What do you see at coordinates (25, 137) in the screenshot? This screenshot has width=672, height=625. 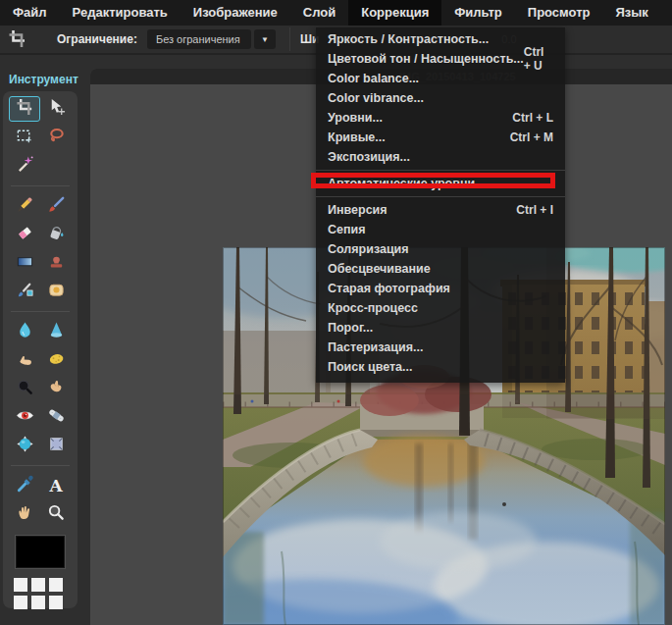 I see `tool-marquee` at bounding box center [25, 137].